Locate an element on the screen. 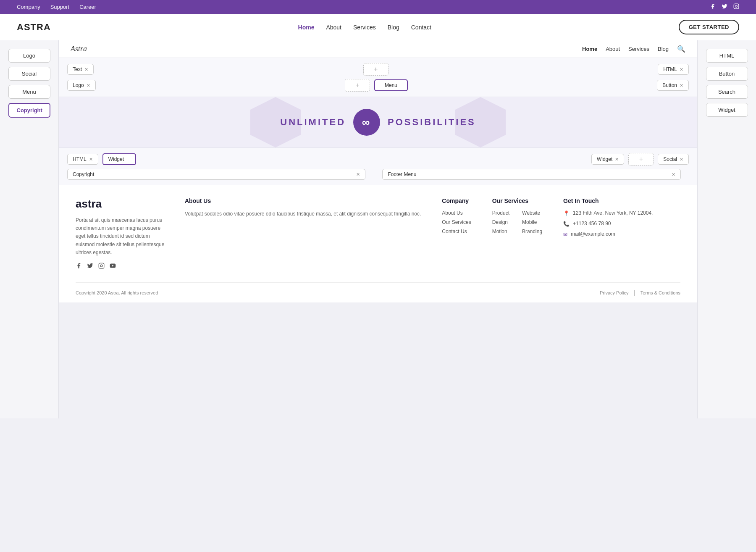  footer-social-chip-close: ✕ is located at coordinates (681, 160).